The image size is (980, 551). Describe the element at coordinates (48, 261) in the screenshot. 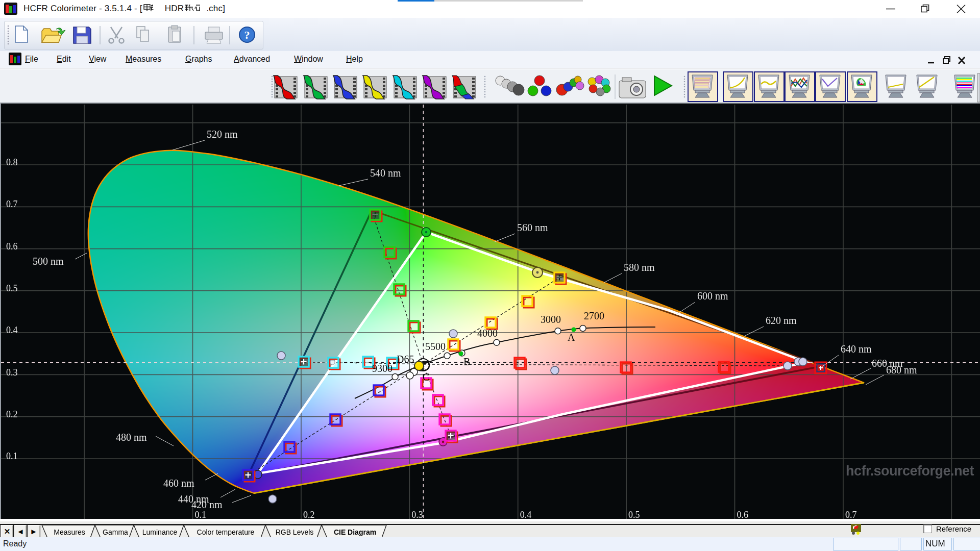

I see `svg-text: 500 nm` at that location.